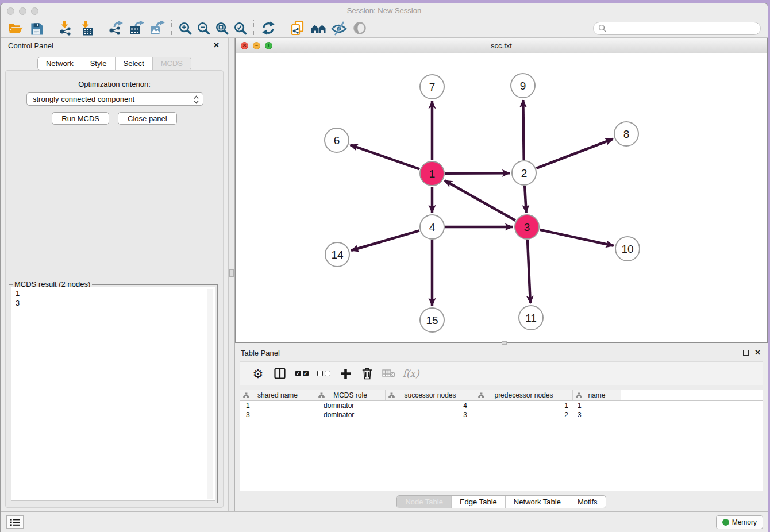 The image size is (770, 532). I want to click on select-all-button: ✓✓, so click(302, 373).